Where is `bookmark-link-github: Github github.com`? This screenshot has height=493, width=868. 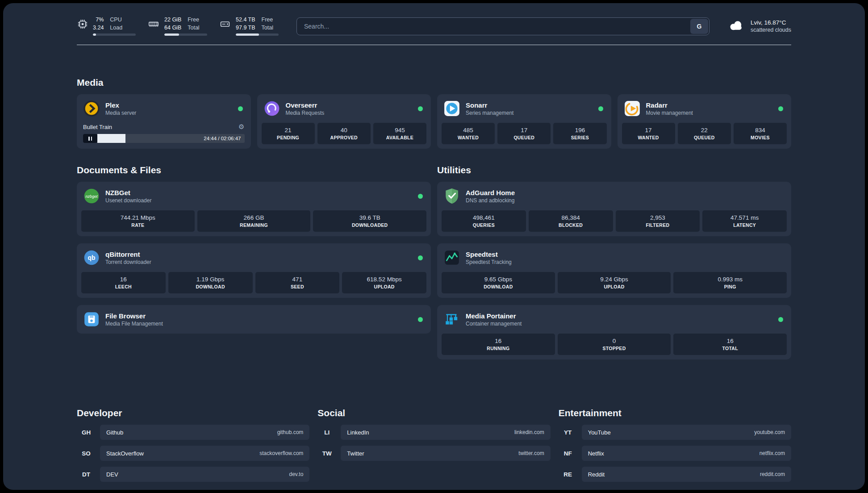 bookmark-link-github: Github github.com is located at coordinates (204, 432).